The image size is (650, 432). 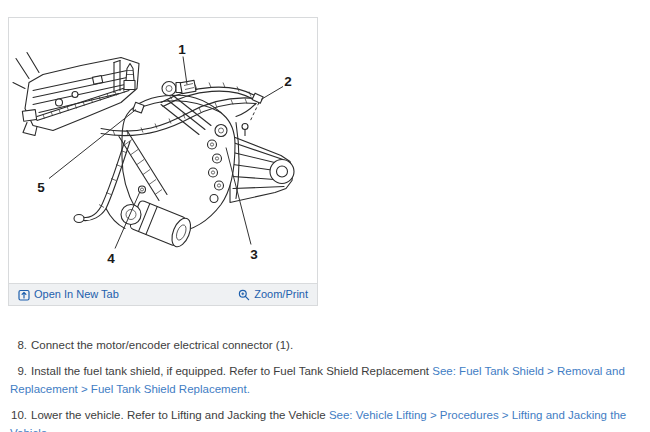 I want to click on zoom-icon, so click(x=244, y=295).